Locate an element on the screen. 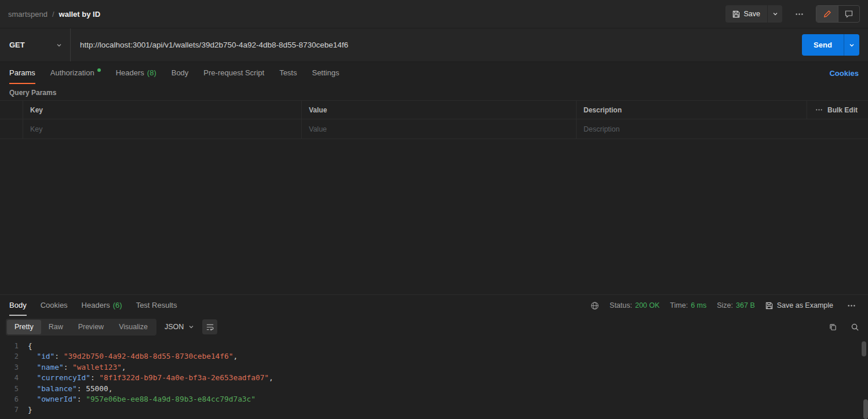 The image size is (868, 419). save-options-button is located at coordinates (775, 14).